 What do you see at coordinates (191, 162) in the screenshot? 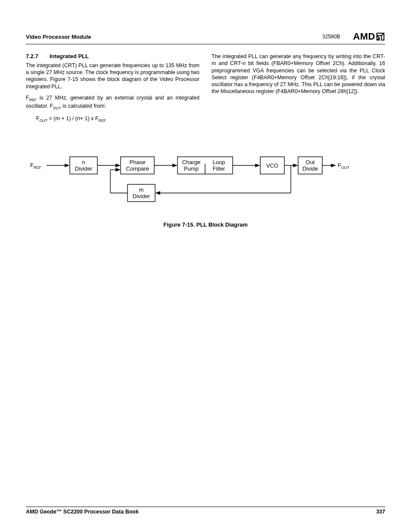
I see `svg-text: Charge` at bounding box center [191, 162].